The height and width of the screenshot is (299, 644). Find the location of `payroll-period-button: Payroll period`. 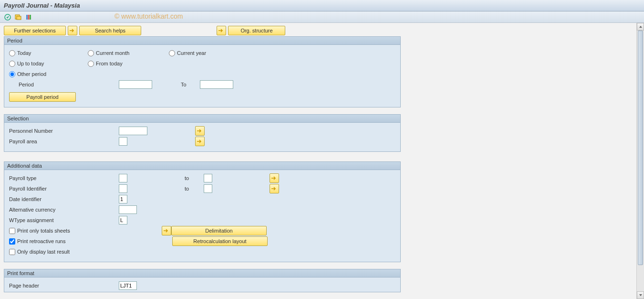

payroll-period-button: Payroll period is located at coordinates (42, 97).